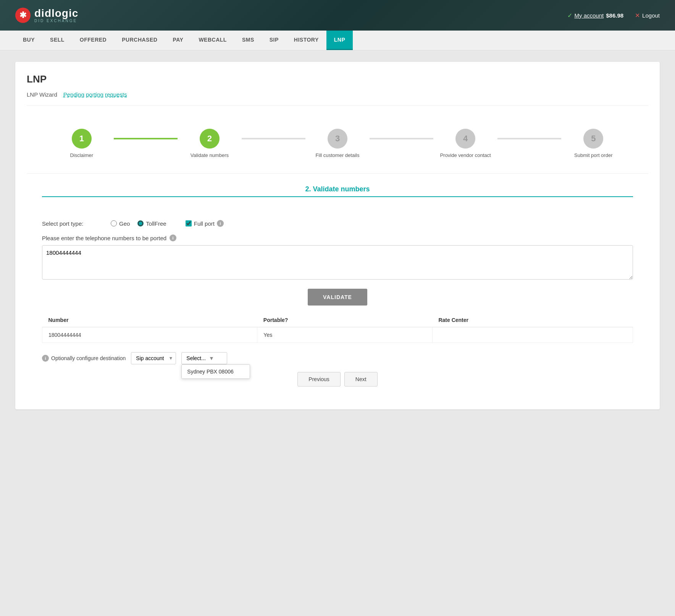  Describe the element at coordinates (593, 144) in the screenshot. I see `step-5: 5 Submit port order` at that location.